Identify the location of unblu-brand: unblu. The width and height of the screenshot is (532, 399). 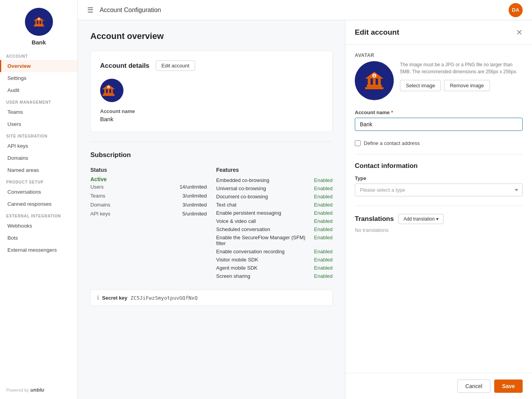
(37, 390).